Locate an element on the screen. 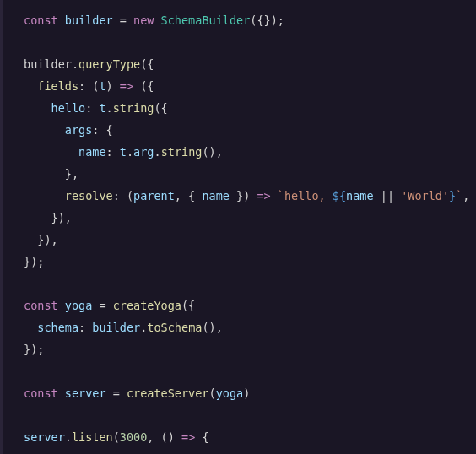  code-token: fields is located at coordinates (57, 86).